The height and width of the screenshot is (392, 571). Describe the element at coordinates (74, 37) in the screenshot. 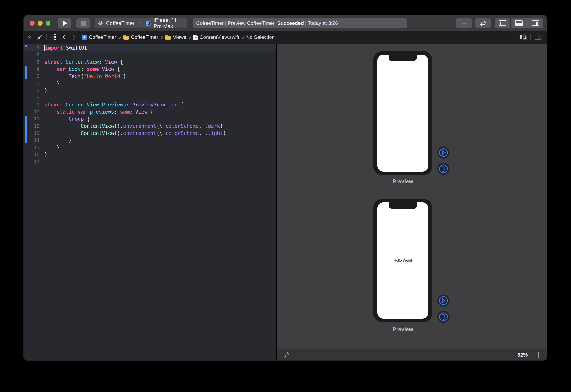

I see `forward-button` at that location.